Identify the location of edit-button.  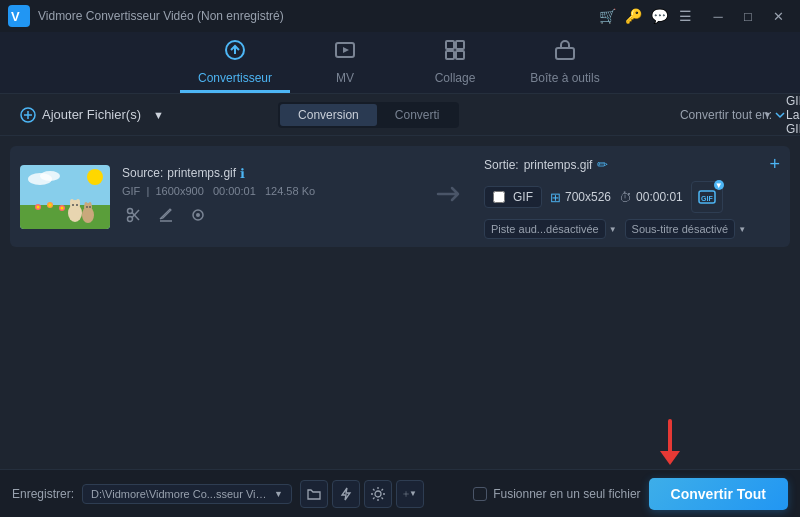
(166, 216).